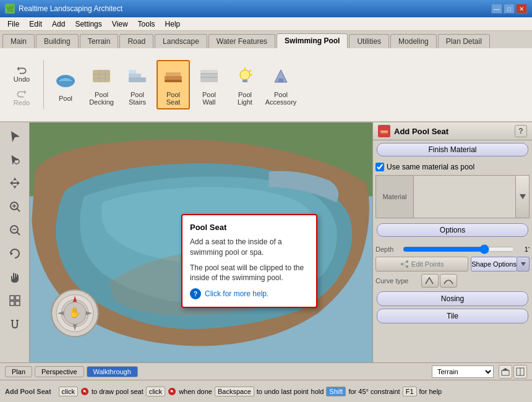  I want to click on tool-select, so click(15, 160).